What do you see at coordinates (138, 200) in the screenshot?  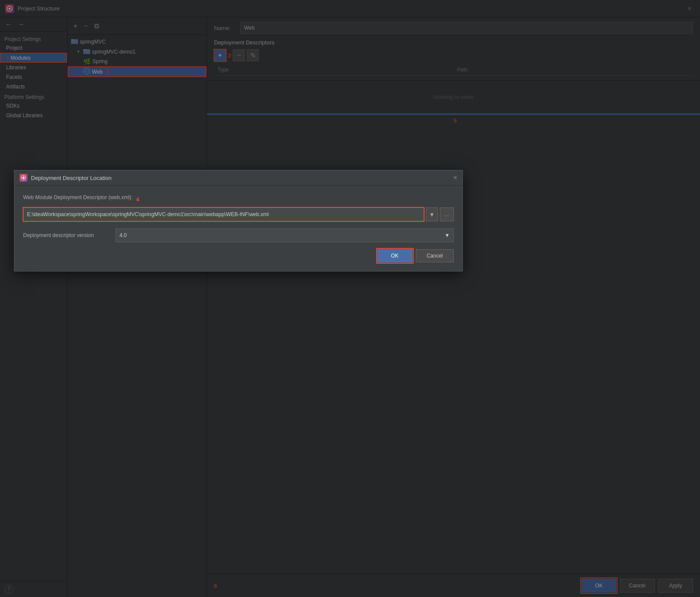 I see `annotation-4: 4` at bounding box center [138, 200].